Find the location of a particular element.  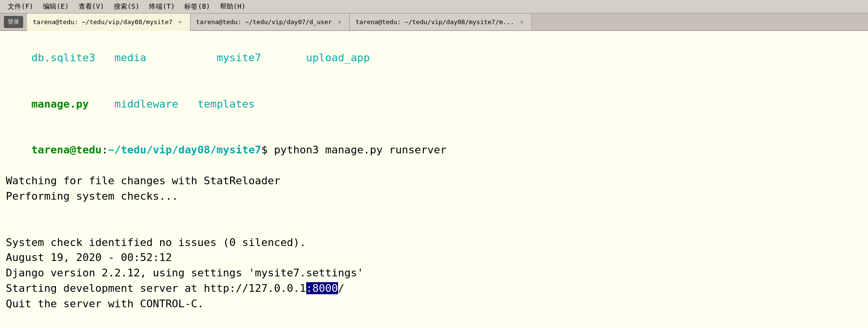

tab-0-close: ✕ is located at coordinates (180, 22).